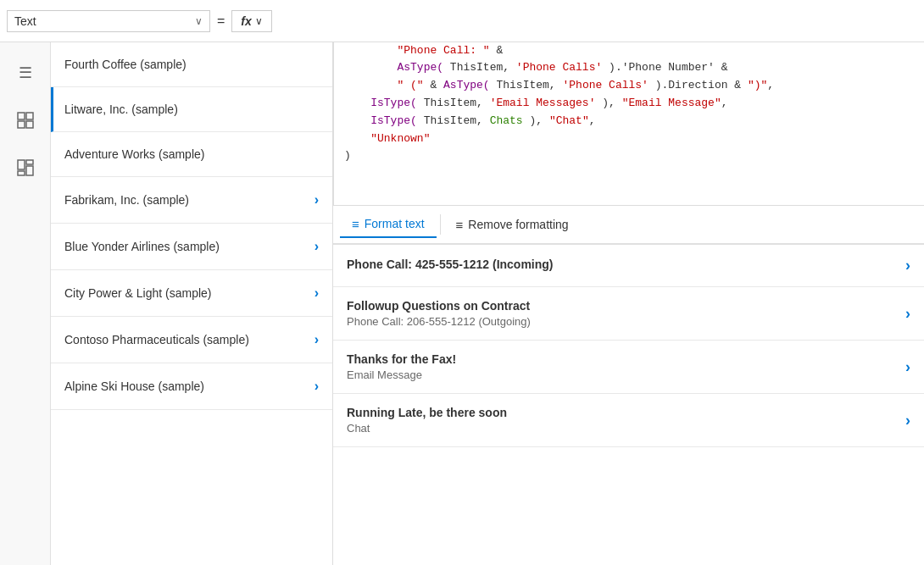  Describe the element at coordinates (441, 224) in the screenshot. I see `toolbar-divider` at that location.